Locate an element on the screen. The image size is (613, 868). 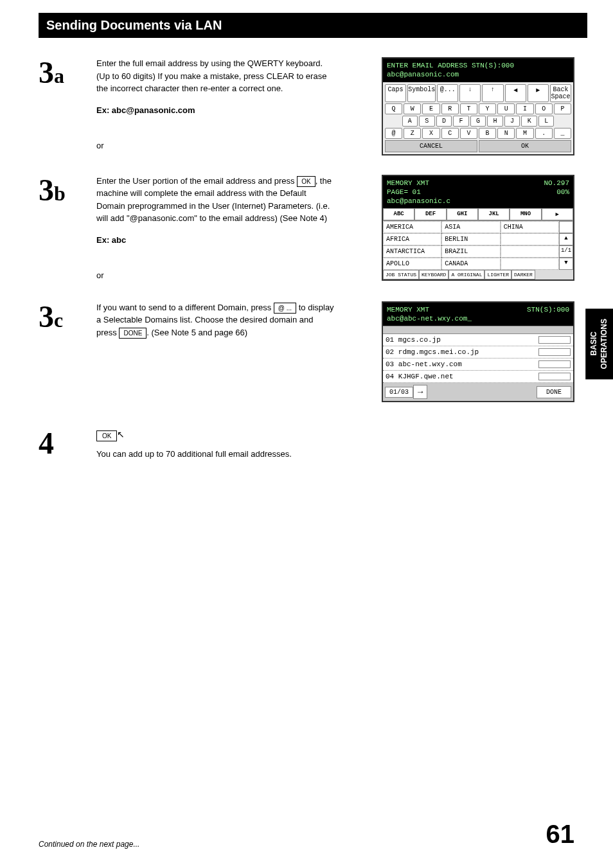
step-3a-or: or is located at coordinates (215, 146).